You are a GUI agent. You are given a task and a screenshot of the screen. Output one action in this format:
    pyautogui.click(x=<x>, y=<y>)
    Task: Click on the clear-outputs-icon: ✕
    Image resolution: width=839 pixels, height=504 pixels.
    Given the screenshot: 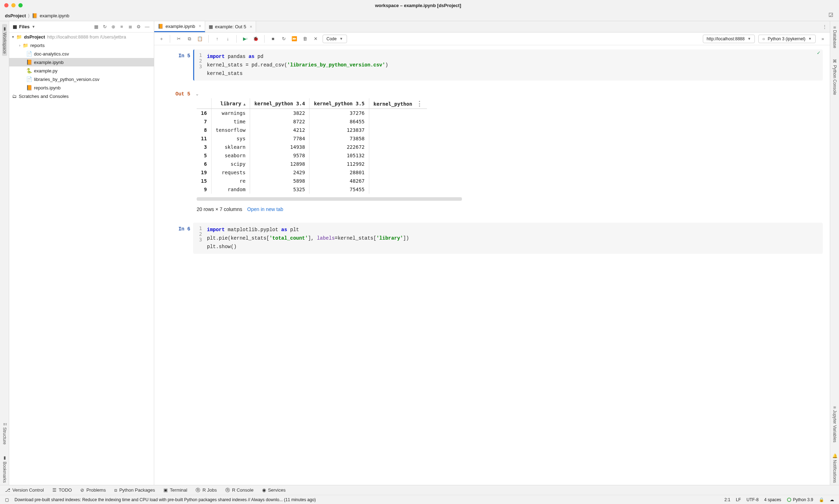 What is the action you would take?
    pyautogui.click(x=316, y=39)
    